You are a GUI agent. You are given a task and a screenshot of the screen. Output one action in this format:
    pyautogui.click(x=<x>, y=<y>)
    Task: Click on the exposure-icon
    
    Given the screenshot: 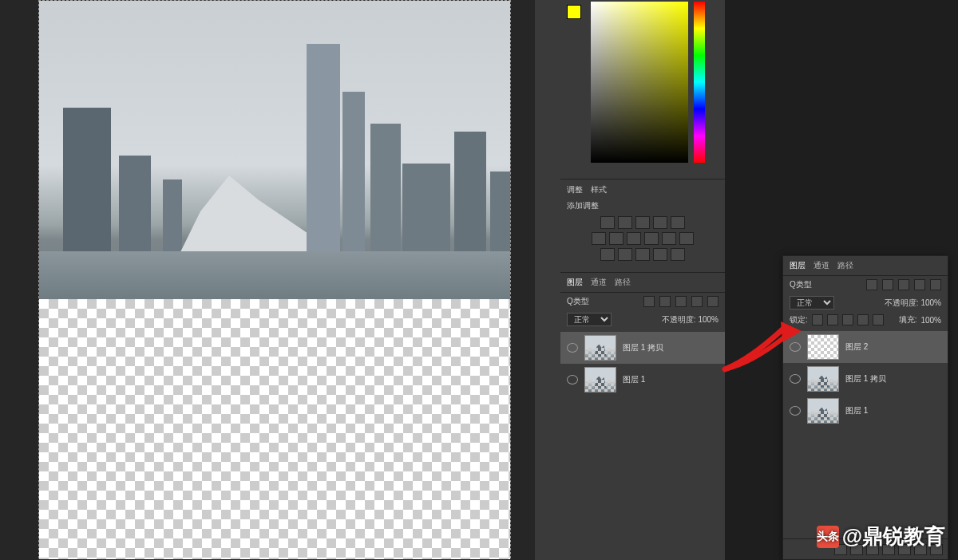 What is the action you would take?
    pyautogui.click(x=660, y=223)
    